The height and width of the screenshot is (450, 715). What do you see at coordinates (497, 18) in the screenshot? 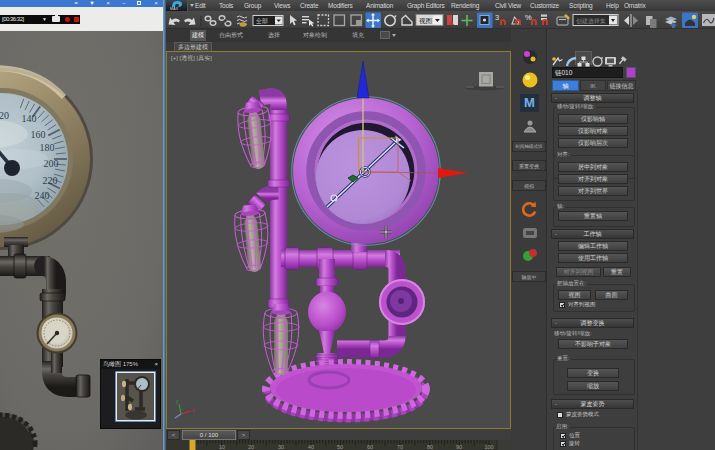
I see `svg-text: 3` at bounding box center [497, 18].